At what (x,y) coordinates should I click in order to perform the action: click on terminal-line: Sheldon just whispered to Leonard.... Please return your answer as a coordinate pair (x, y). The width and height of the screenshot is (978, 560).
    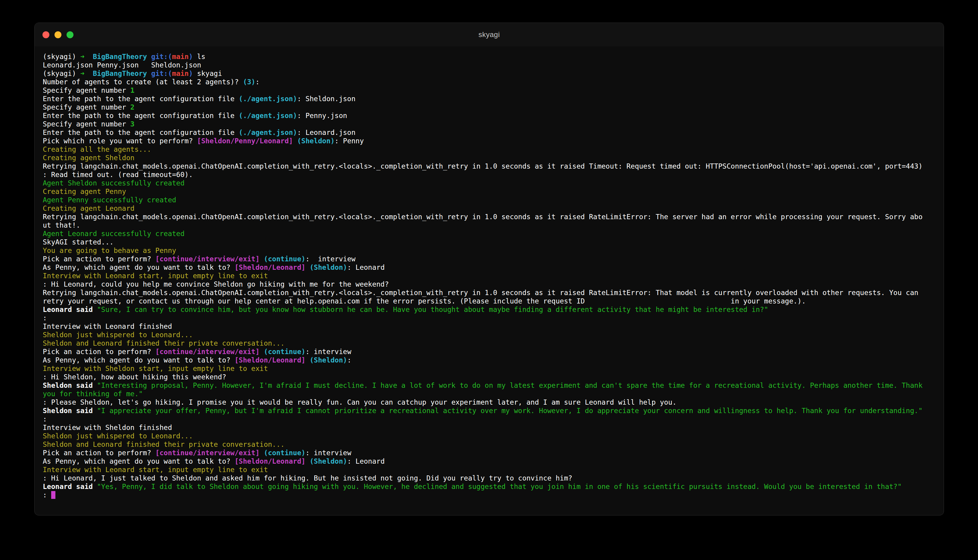
    Looking at the image, I should click on (489, 436).